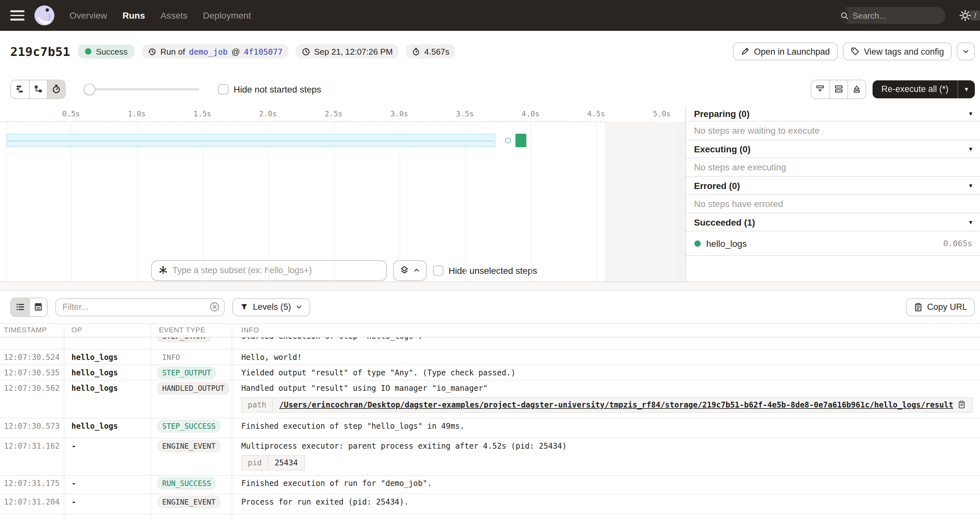  Describe the element at coordinates (416, 51) in the screenshot. I see `stopwatch-icon` at that location.